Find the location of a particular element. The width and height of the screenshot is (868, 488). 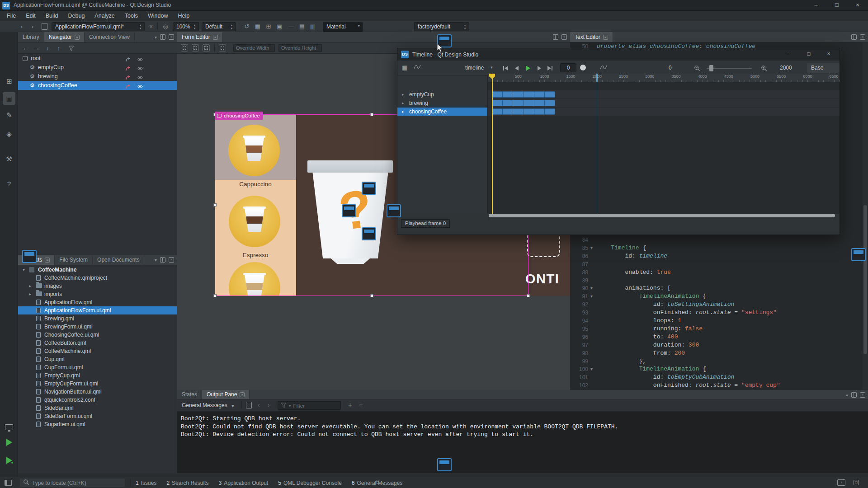

timeline-settings-icon: ▦ is located at coordinates (405, 68).